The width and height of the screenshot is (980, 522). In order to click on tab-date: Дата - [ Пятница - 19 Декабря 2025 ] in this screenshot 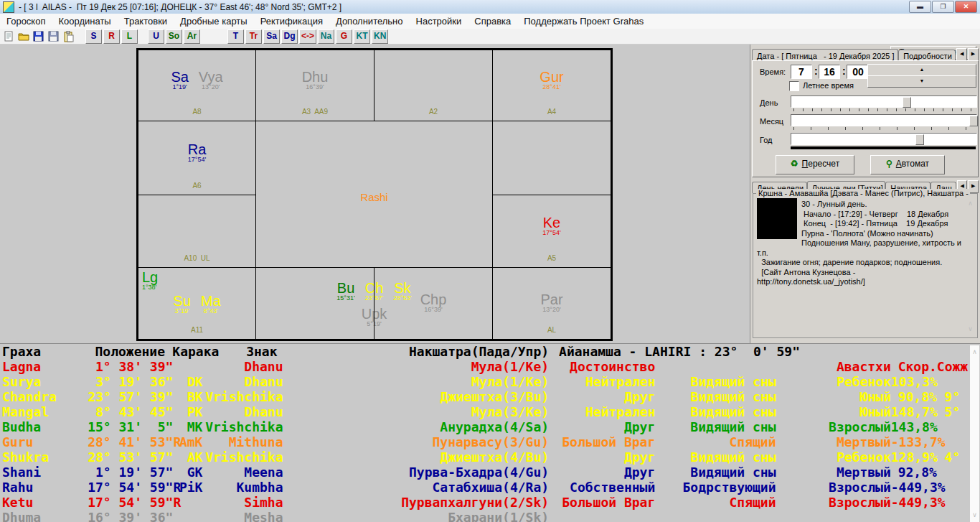, I will do `click(825, 55)`.